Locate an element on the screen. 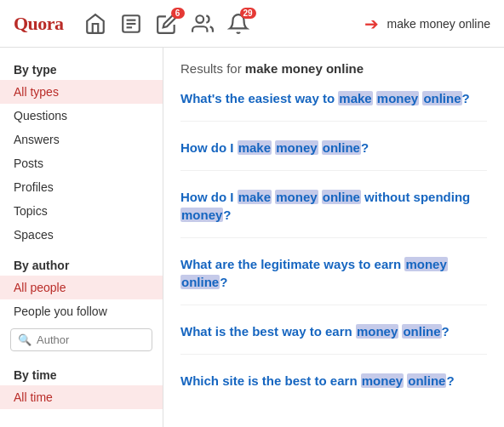  by-author-section-title: By author is located at coordinates (82, 265).